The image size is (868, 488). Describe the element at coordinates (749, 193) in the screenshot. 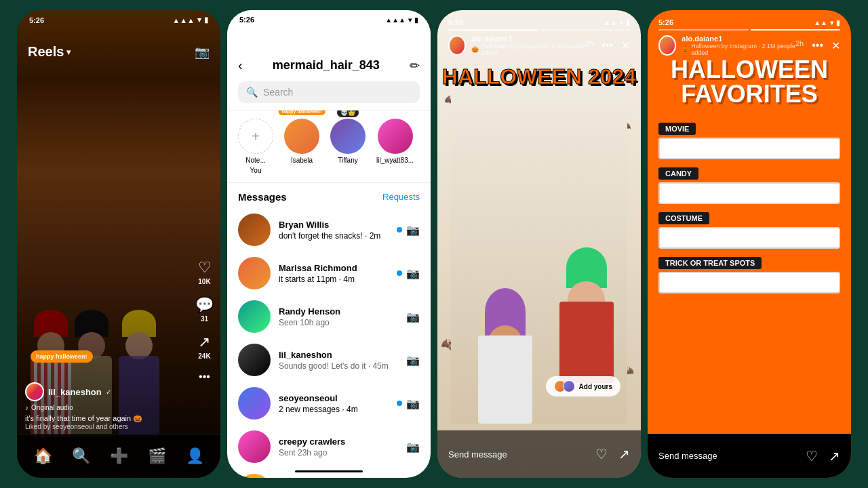

I see `category-input-candy` at that location.